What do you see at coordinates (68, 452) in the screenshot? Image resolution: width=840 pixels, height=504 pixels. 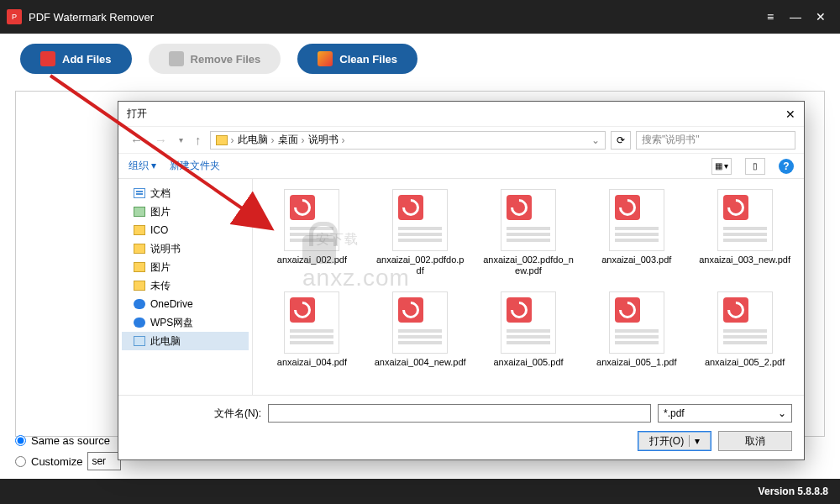 I see `output-options: Same as source Customize` at bounding box center [68, 452].